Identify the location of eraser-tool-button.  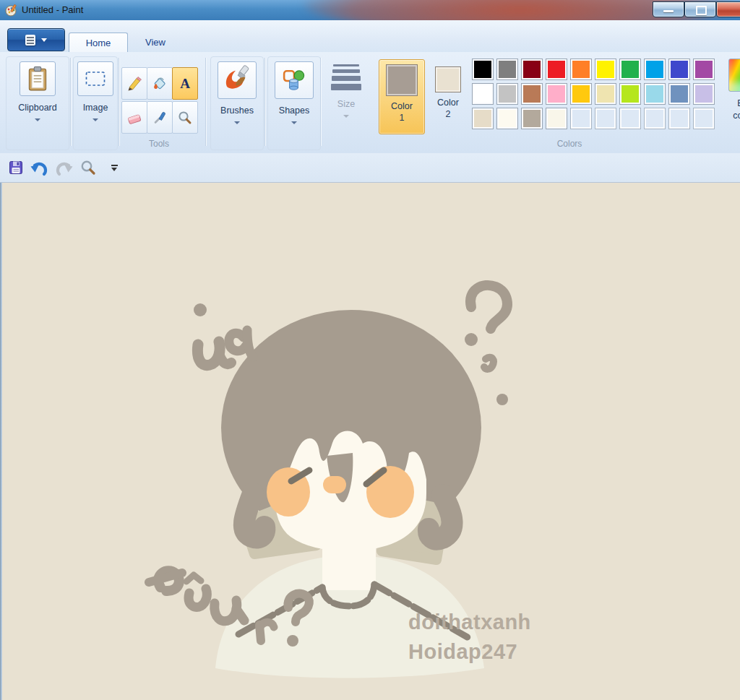
(134, 117).